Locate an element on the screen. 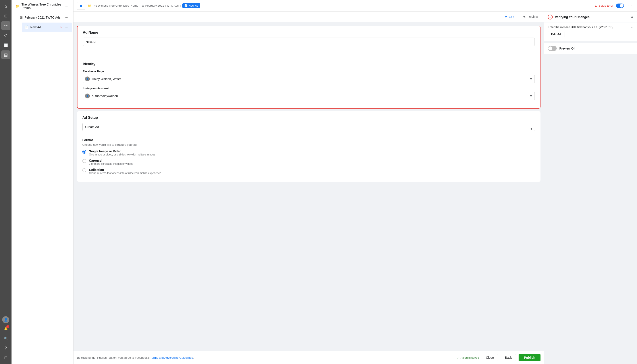  verifying-message-more-button: ··· is located at coordinates (632, 27).